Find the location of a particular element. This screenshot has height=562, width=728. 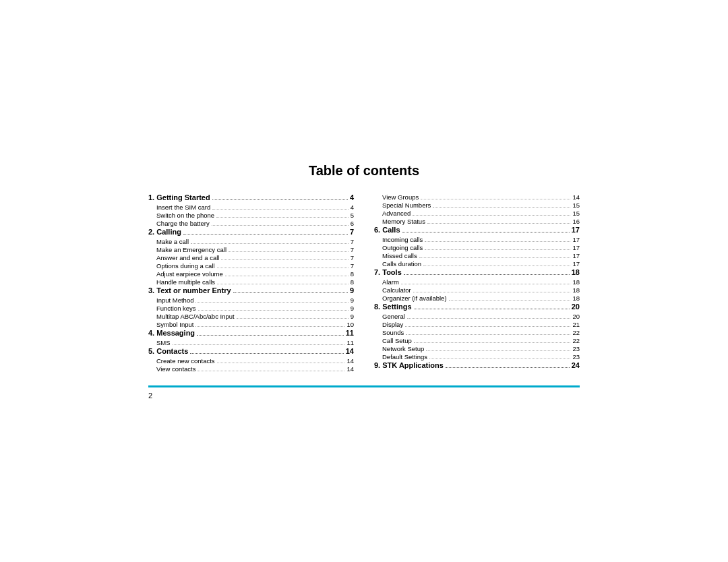

sub-page: 16 is located at coordinates (576, 221).